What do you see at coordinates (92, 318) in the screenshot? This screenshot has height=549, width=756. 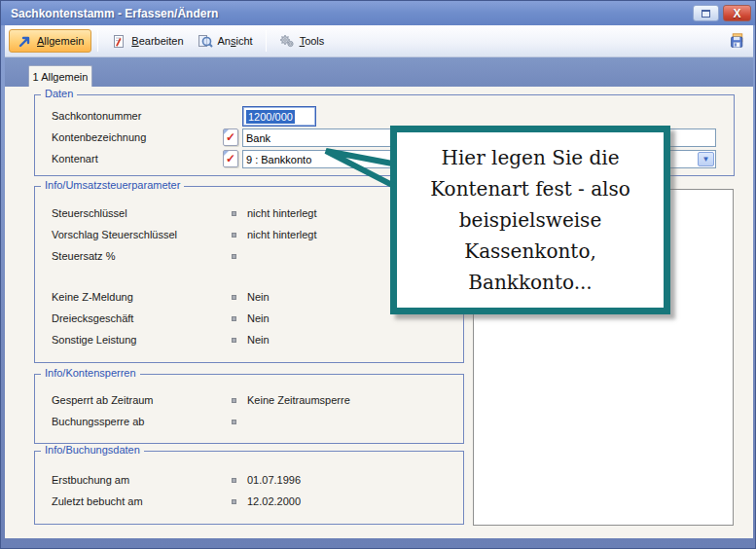 I see `row-label: Dreiecksgeschäft` at bounding box center [92, 318].